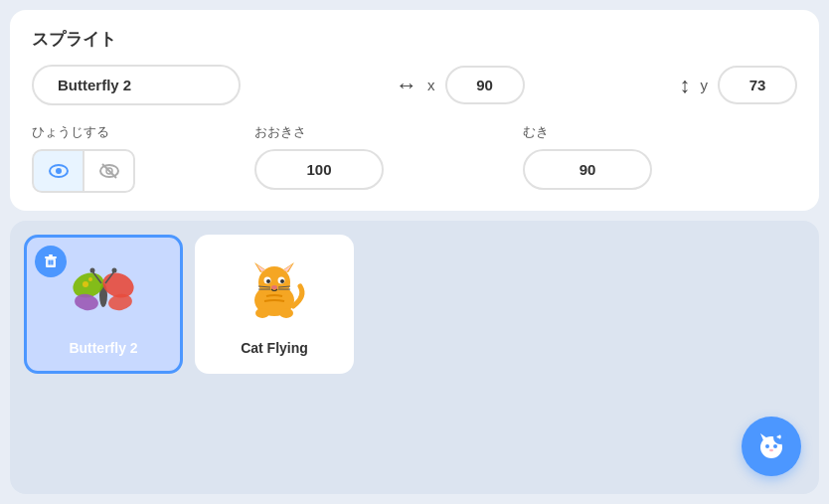 Image resolution: width=829 pixels, height=504 pixels. I want to click on sprite-card-catflying: Cat Flying, so click(274, 304).